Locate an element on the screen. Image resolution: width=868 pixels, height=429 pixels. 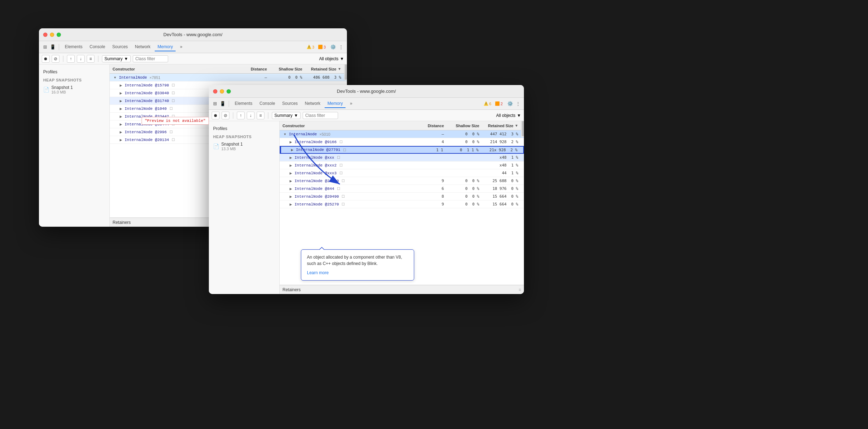
inspector-icon: ⊞ is located at coordinates (45, 47).